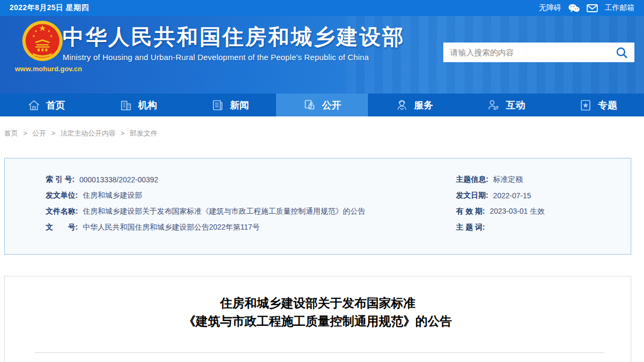 This screenshot has height=362, width=644. Describe the element at coordinates (62, 212) in the screenshot. I see `info-label: 文件名称:` at that location.